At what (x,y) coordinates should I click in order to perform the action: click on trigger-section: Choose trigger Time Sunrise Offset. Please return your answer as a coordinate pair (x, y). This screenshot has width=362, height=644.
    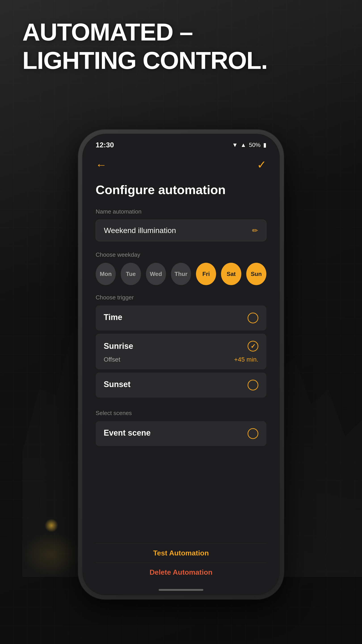
    Looking at the image, I should click on (181, 348).